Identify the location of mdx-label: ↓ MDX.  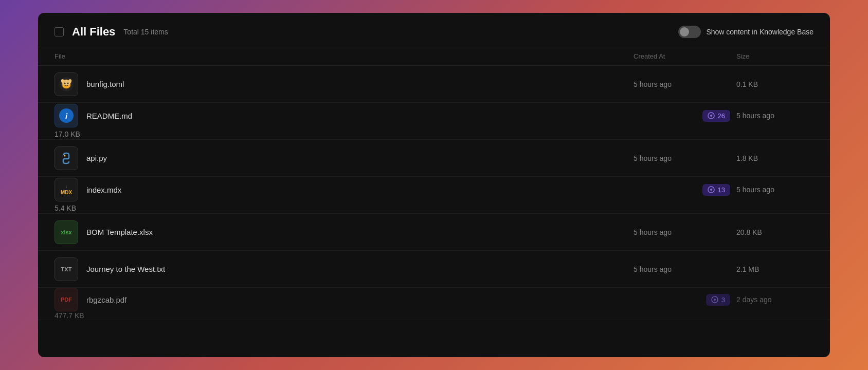
(66, 190).